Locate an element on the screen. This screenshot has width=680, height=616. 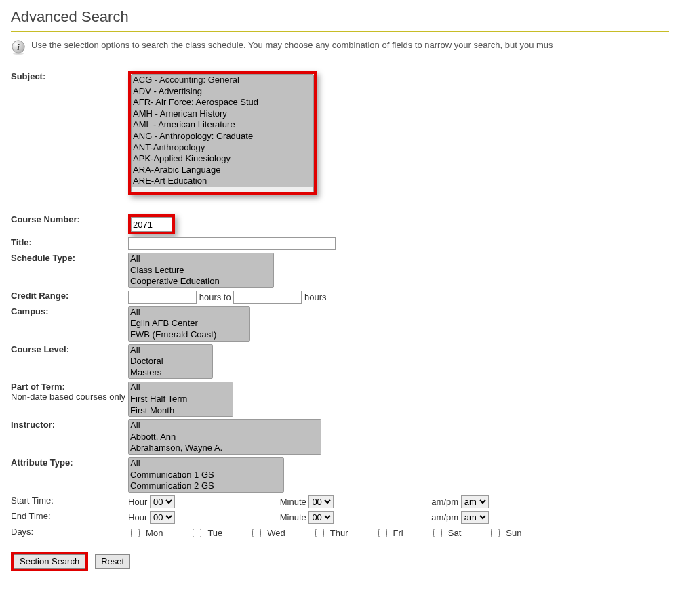
start-hour-label: Hour is located at coordinates (138, 501).